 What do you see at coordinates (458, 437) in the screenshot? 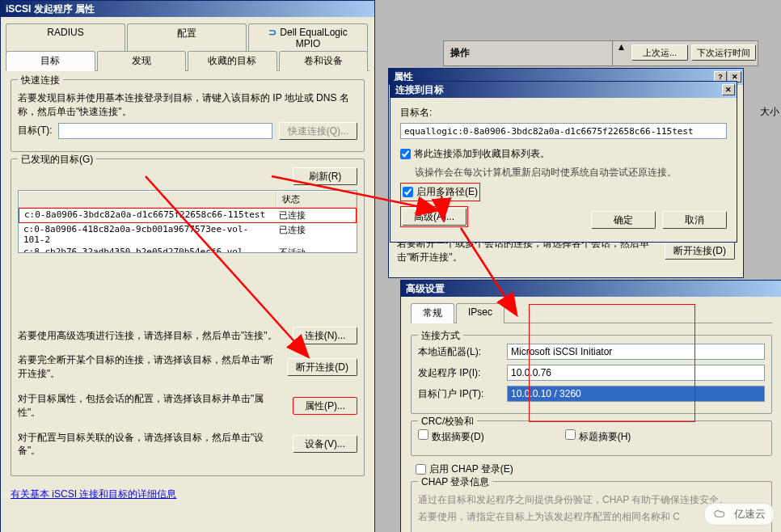
I see `data-digest-label: 数据摘要(D)` at bounding box center [458, 437].